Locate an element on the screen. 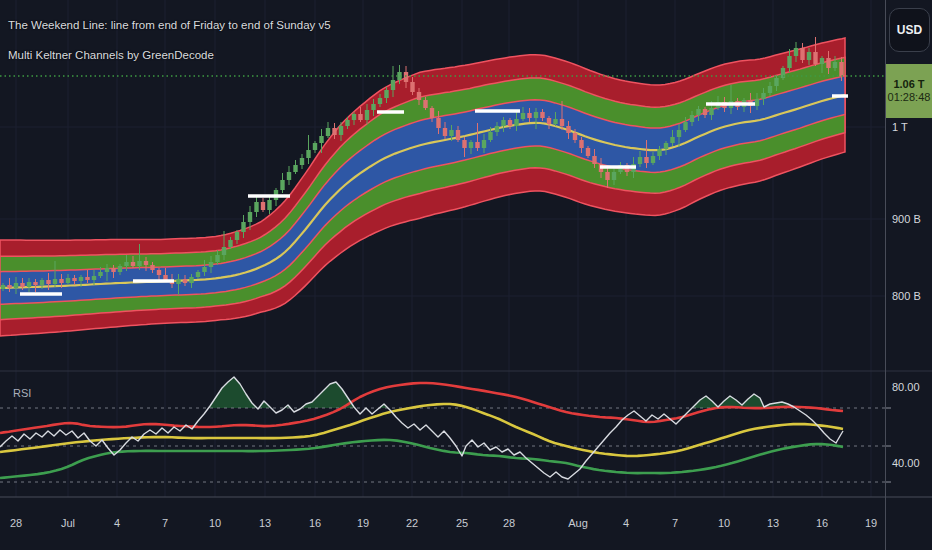 This screenshot has width=932, height=550. rsi-overbought-fill is located at coordinates (502, 392).